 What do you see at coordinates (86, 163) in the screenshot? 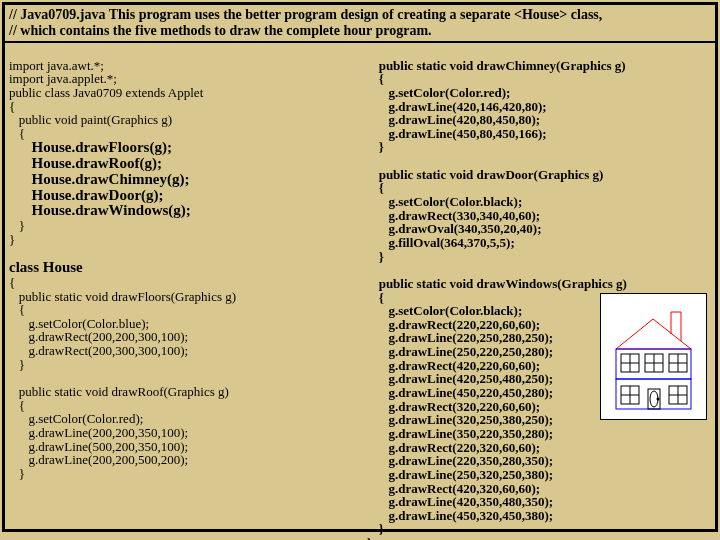
I see `code-line: House.drawRoof(g);` at bounding box center [86, 163].